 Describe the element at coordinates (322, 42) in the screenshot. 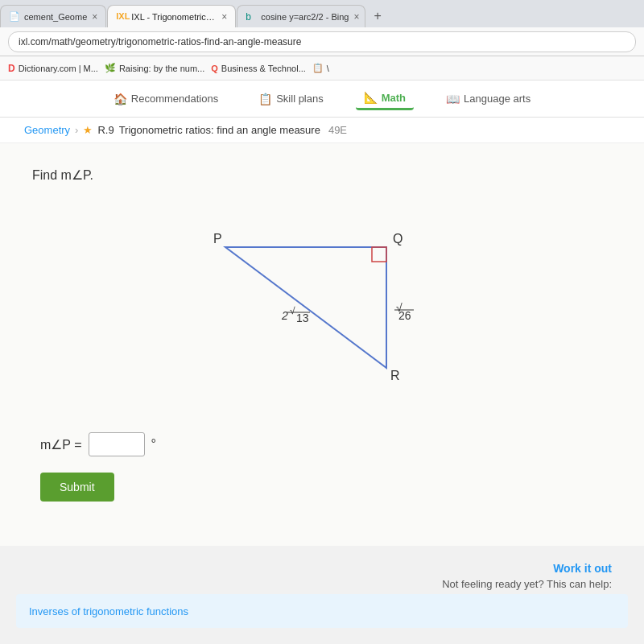

I see `url-input` at that location.